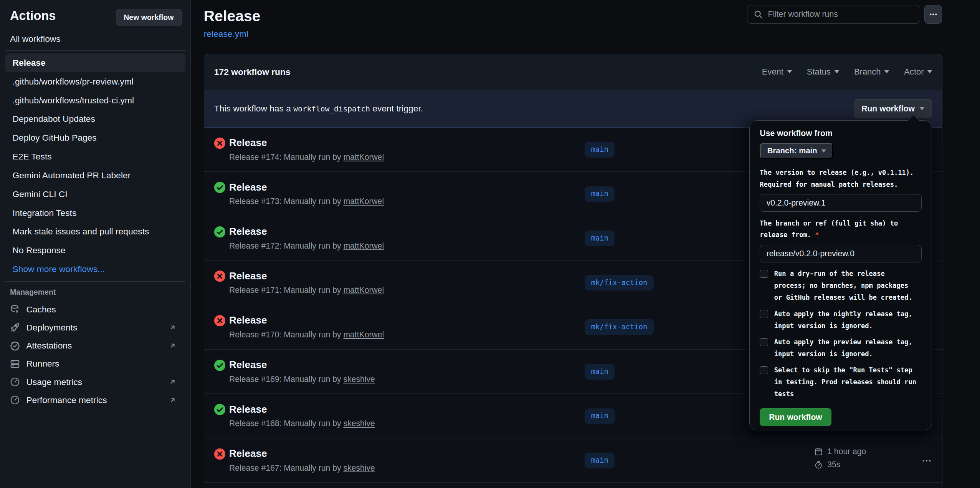 This screenshot has height=488, width=980. I want to click on sidebar-item-workflow: Dependabot Updates, so click(95, 119).